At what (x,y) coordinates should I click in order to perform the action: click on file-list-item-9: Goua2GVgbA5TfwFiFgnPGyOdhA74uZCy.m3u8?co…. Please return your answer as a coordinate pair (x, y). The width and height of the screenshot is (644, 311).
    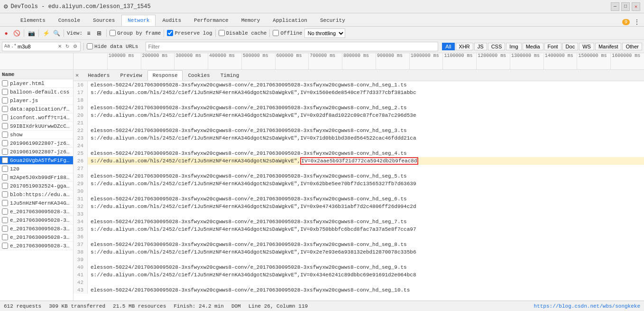
    Looking at the image, I should click on (37, 160).